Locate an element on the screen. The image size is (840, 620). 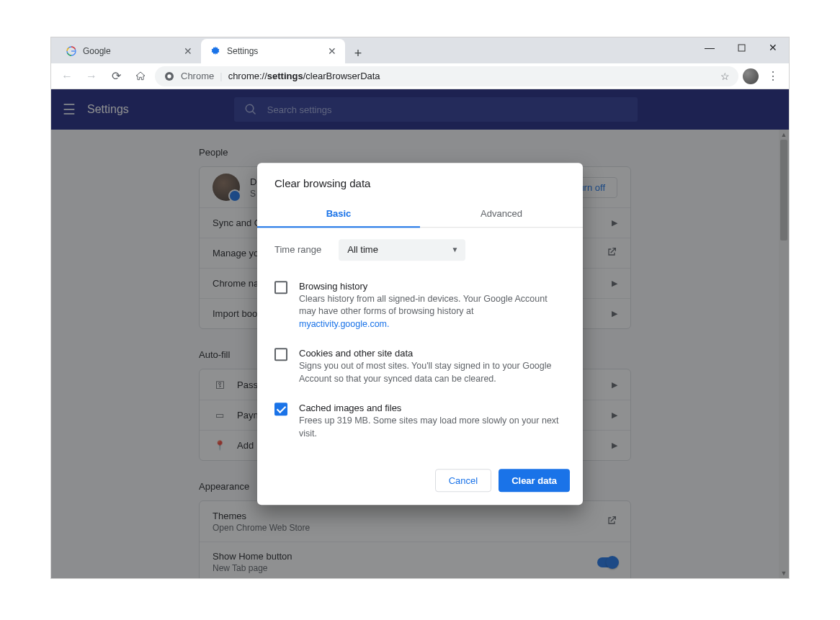
option-cached: Cached images and files Frees up 319 MB.… is located at coordinates (420, 424).